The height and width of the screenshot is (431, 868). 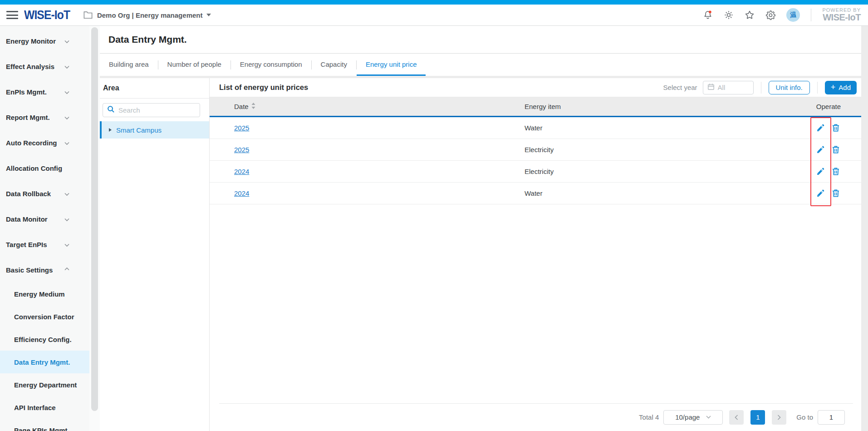 What do you see at coordinates (434, 2) in the screenshot?
I see `top-accent-strip` at bounding box center [434, 2].